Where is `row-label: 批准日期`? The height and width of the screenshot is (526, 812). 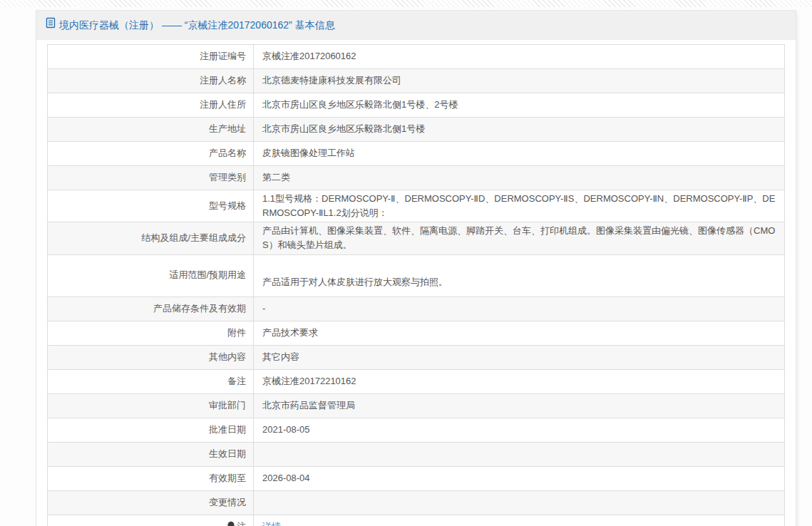 row-label: 批准日期 is located at coordinates (151, 430).